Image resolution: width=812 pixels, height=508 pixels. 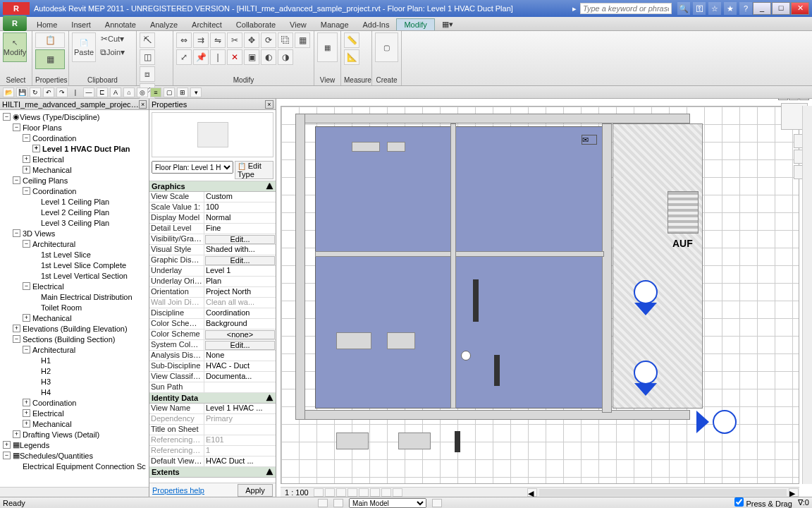 What do you see at coordinates (75, 148) in the screenshot?
I see `tree-current-view: +Level 1 HVAC Duct Plan` at bounding box center [75, 148].